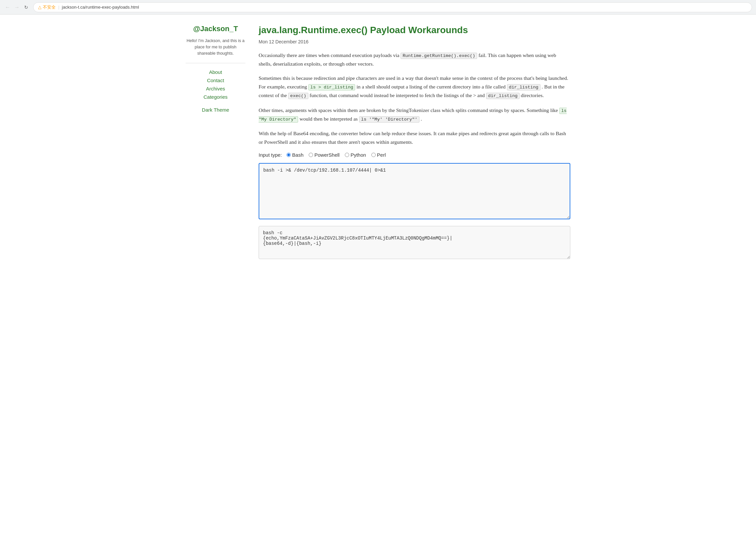  I want to click on browser-chrome: ← → ↻ △ 不安全 | jackson-t.ca/runtime-exec-…, so click(378, 7).